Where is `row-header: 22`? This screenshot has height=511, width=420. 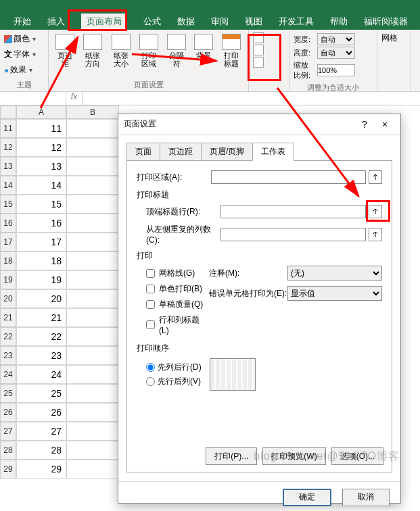
row-header: 22 is located at coordinates (8, 337).